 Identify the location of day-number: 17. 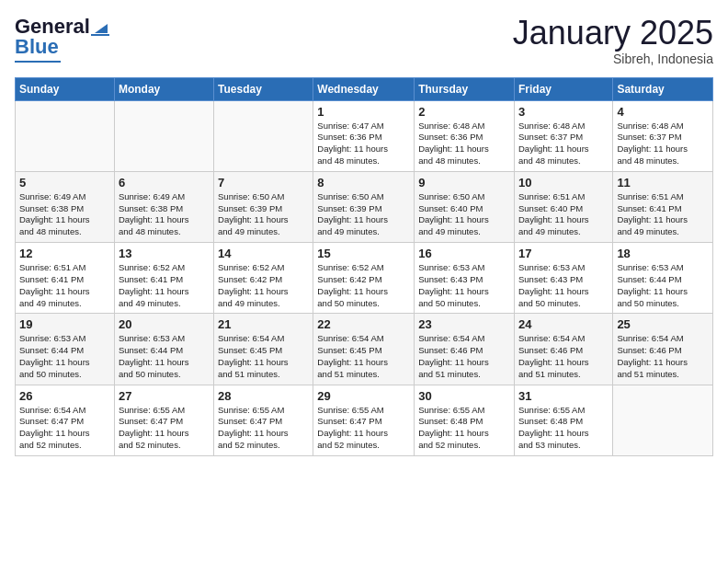
(563, 254).